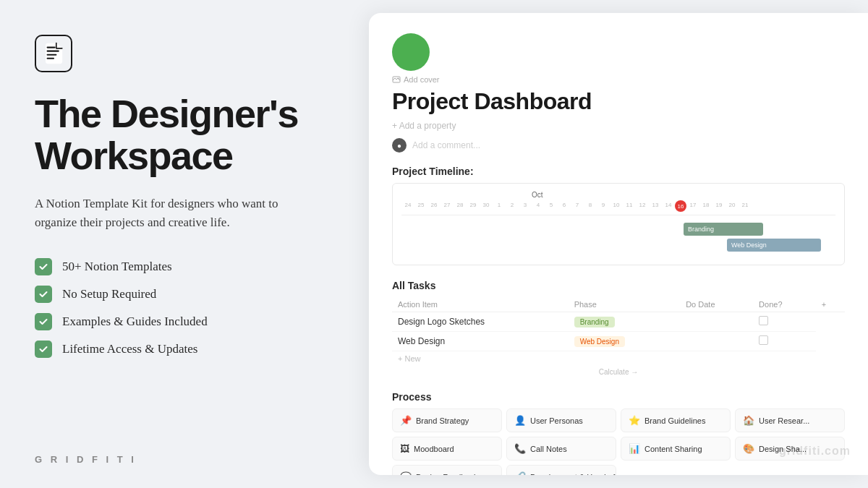  Describe the element at coordinates (406, 421) in the screenshot. I see `process-icon-brand-strategy: 📌` at that location.